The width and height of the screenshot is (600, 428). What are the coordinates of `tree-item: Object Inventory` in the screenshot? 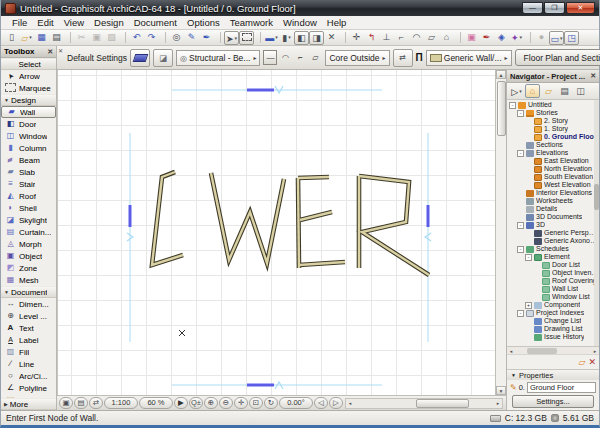 It's located at (553, 273).